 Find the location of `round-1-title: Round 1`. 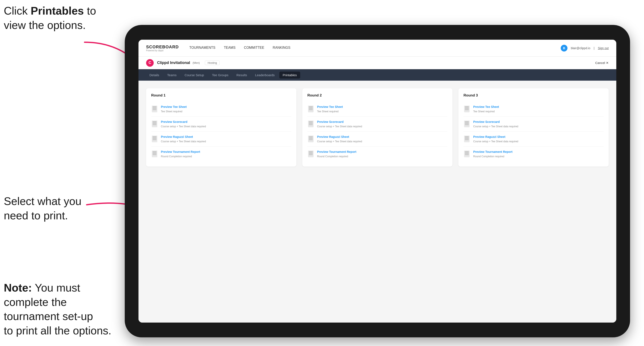

round-1-title: Round 1 is located at coordinates (221, 95).